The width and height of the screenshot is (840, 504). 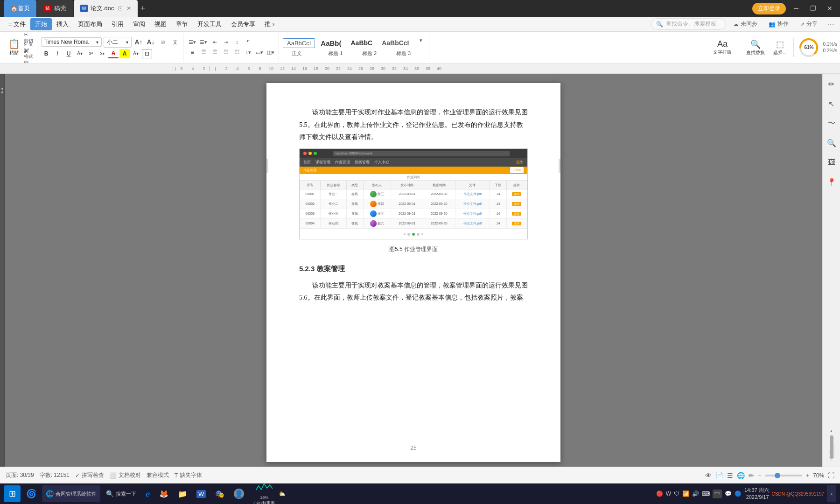 What do you see at coordinates (361, 43) in the screenshot?
I see `style-h2: AaBbC` at bounding box center [361, 43].